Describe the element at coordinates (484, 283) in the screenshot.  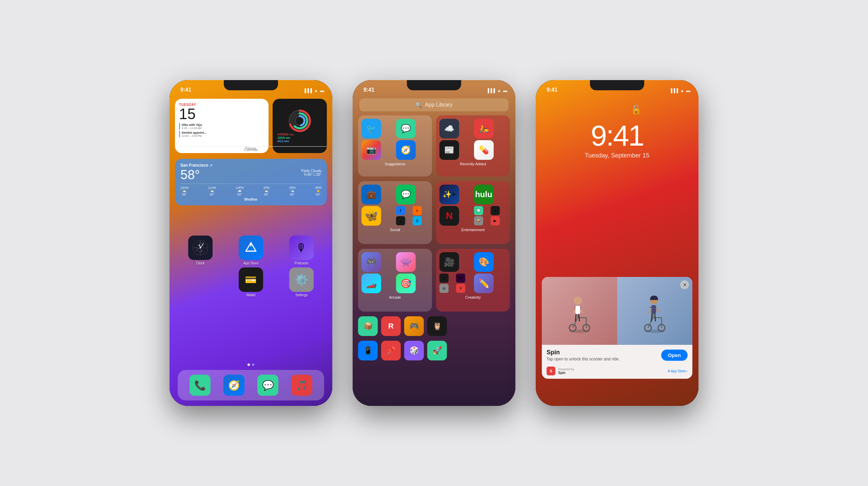
I see `creative5-icon: ✏️` at that location.